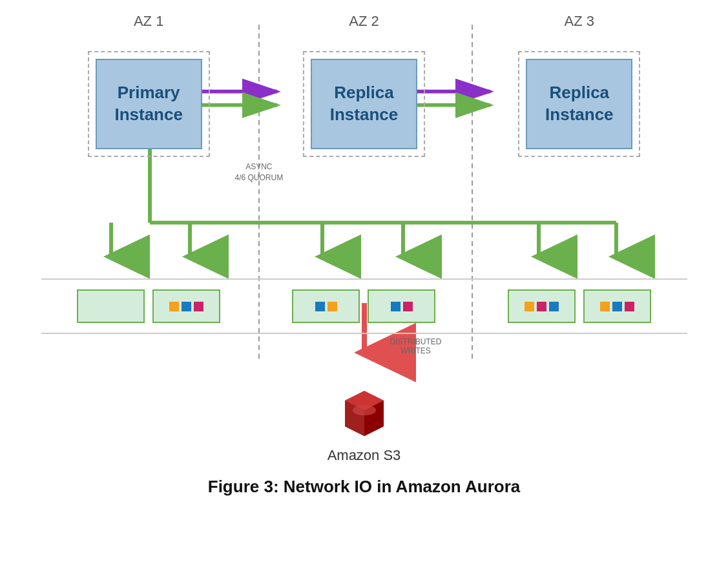  I want to click on s3-icon, so click(364, 415).